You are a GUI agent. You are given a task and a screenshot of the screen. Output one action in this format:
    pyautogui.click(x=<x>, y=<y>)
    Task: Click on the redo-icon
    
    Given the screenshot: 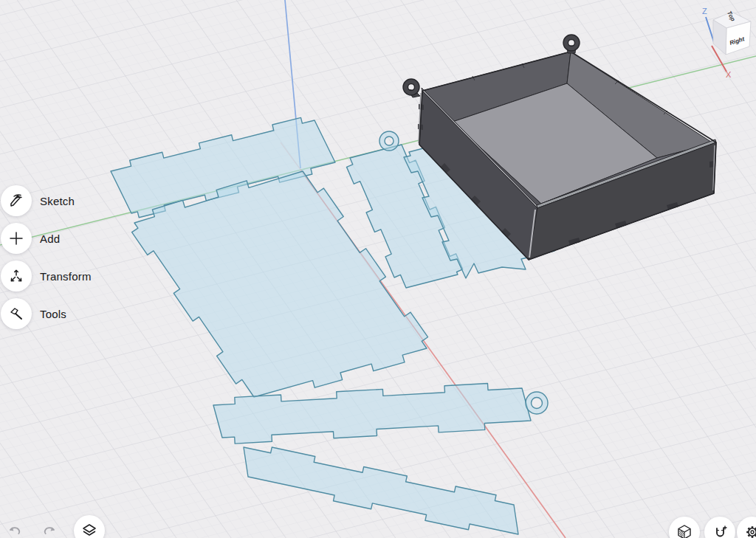 What is the action you would take?
    pyautogui.click(x=49, y=530)
    